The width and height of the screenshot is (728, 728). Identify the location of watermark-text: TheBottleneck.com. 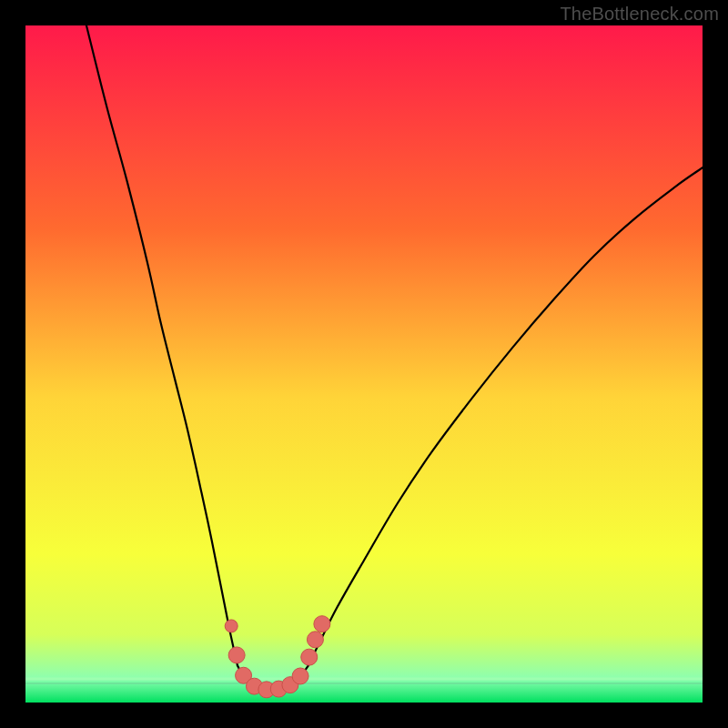
(639, 15).